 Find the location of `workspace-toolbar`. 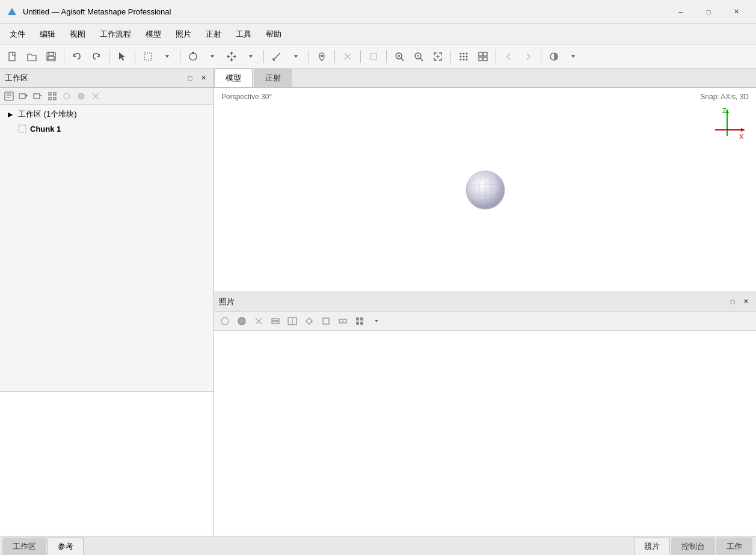

workspace-toolbar is located at coordinates (107, 96).